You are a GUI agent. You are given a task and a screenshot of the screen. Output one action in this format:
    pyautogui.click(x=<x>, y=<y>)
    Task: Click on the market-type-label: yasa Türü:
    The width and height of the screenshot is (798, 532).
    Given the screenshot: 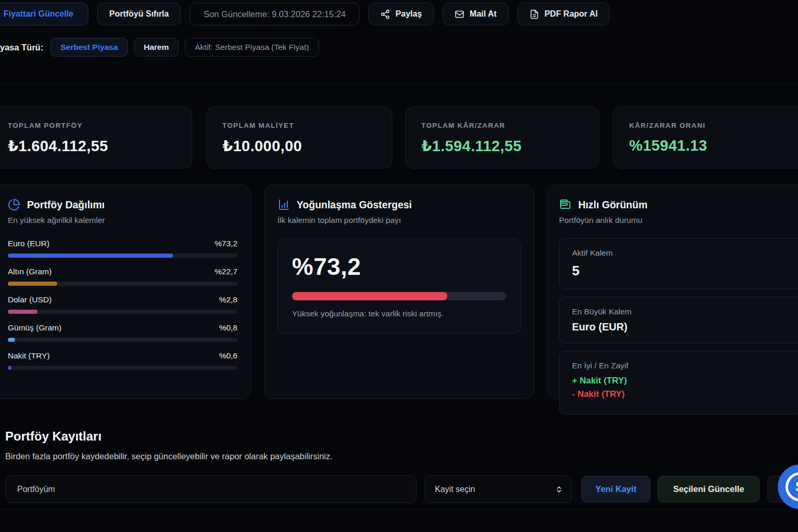 What is the action you would take?
    pyautogui.click(x=22, y=48)
    